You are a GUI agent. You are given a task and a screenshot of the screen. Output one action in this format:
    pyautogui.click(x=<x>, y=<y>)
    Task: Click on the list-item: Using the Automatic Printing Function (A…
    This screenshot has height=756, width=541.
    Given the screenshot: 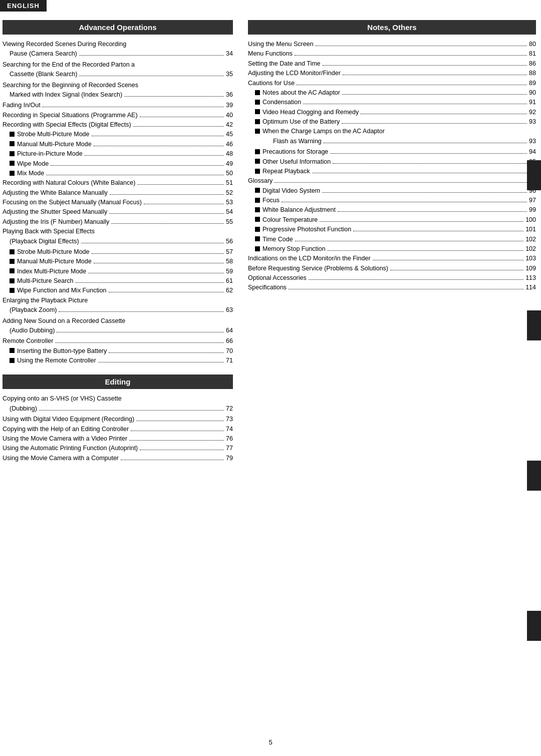 What is the action you would take?
    pyautogui.click(x=118, y=449)
    